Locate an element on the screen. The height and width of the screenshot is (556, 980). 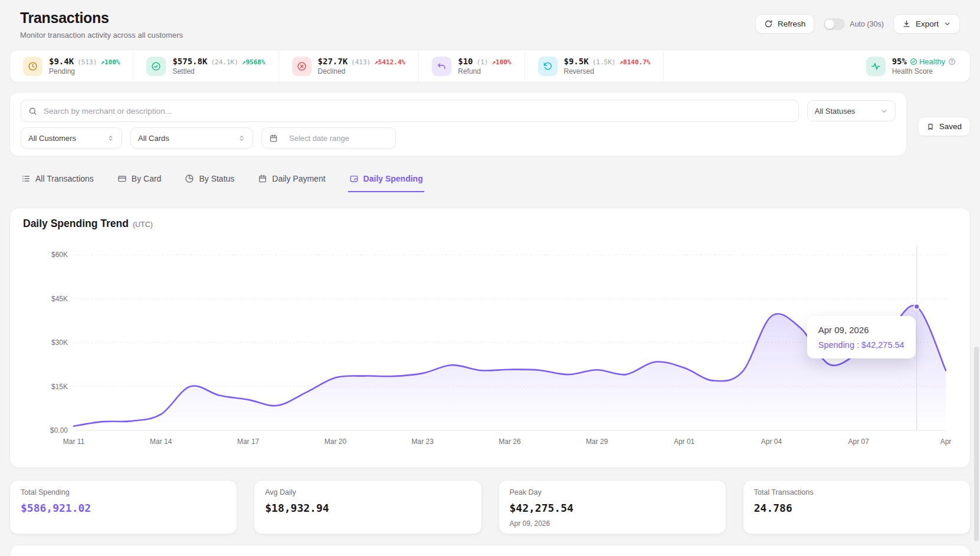
stat-text: $10(1)↗100%Refund is located at coordinates (484, 66).